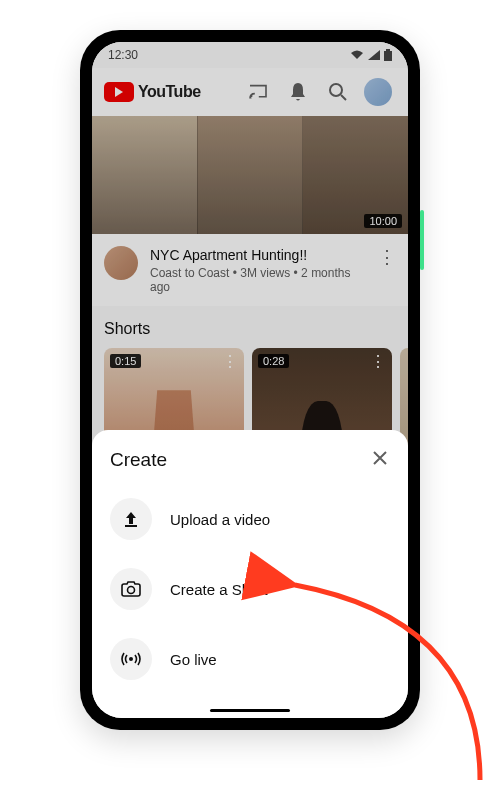  What do you see at coordinates (250, 659) in the screenshot?
I see `go-live-item: Go live` at bounding box center [250, 659].